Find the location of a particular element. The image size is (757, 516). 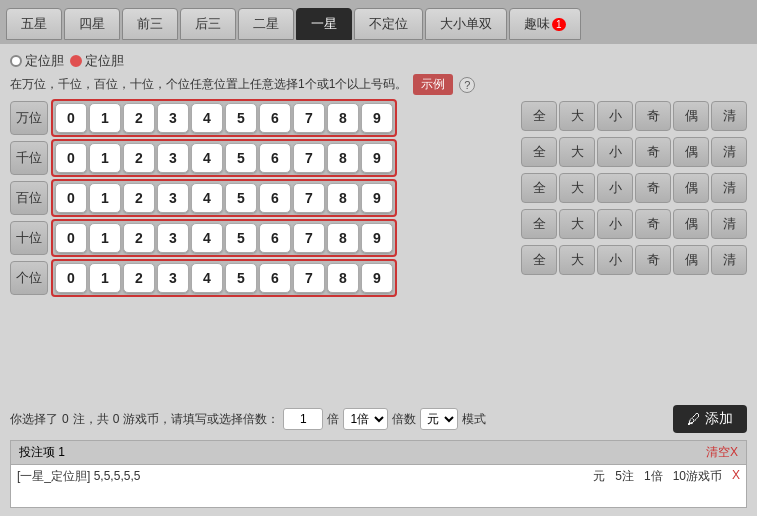

tab-wuxing: 五星 is located at coordinates (34, 24).